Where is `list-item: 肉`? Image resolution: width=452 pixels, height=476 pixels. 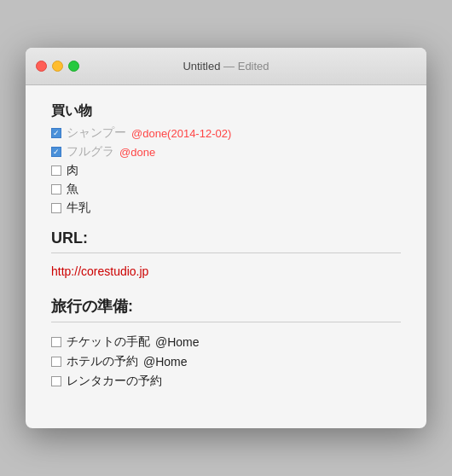
list-item: 肉 is located at coordinates (226, 171).